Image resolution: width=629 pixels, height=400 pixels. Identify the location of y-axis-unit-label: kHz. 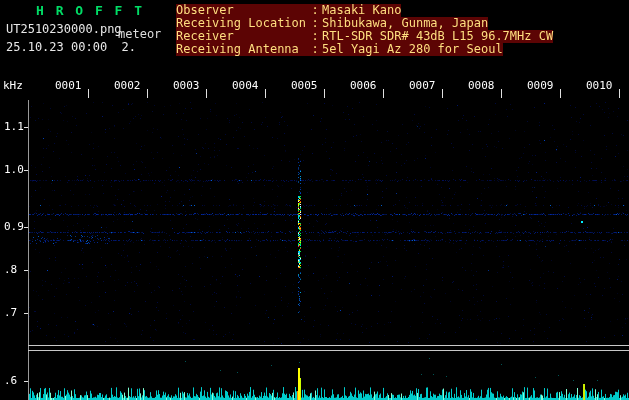
(13, 86).